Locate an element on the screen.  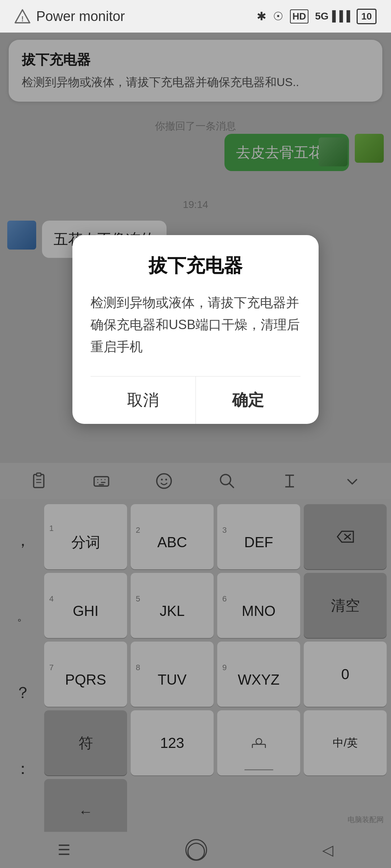
bluetooth-icon: ✱ is located at coordinates (261, 16).